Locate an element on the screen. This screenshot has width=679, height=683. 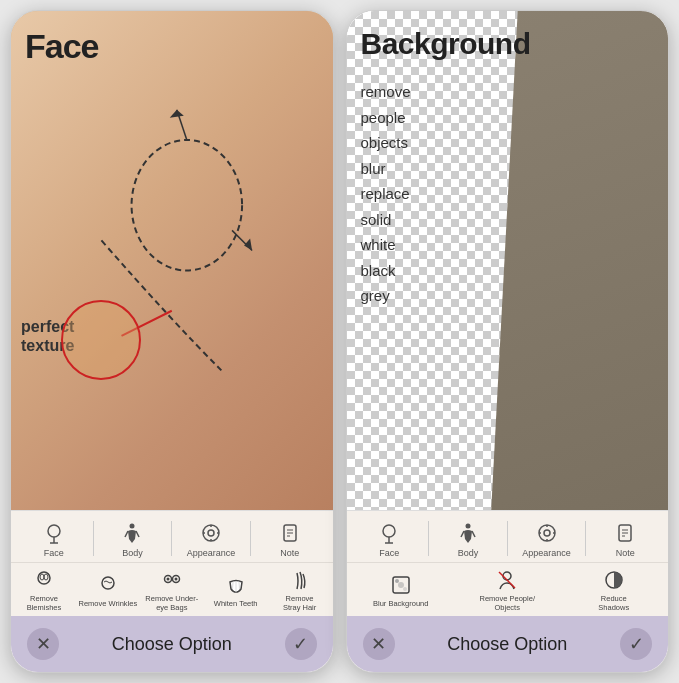
option-blur: blur is located at coordinates (386, 169).